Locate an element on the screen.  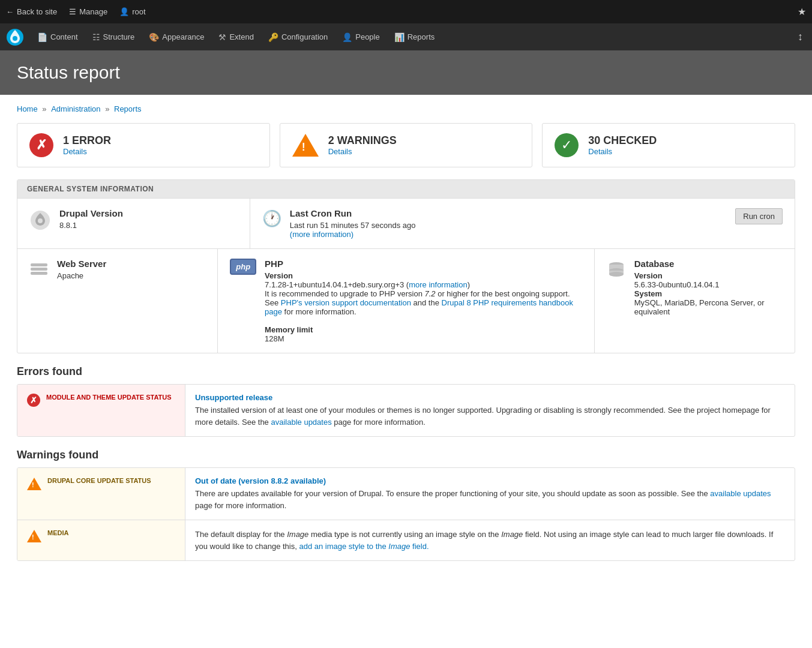
nav-appearance: 🎨 Appearance is located at coordinates (176, 37).